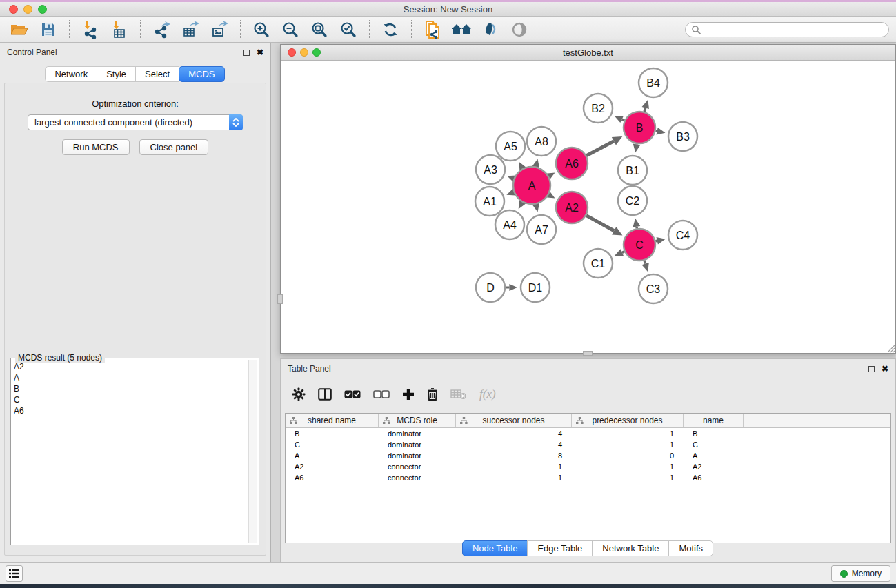 The width and height of the screenshot is (896, 588). I want to click on select-all-button, so click(352, 394).